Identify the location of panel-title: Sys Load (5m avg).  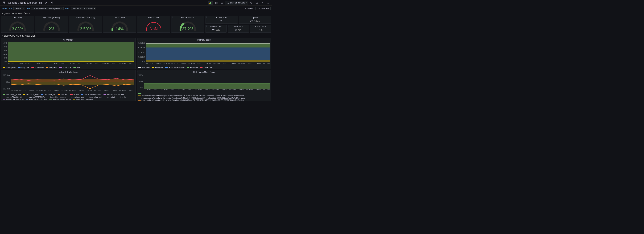
(52, 17).